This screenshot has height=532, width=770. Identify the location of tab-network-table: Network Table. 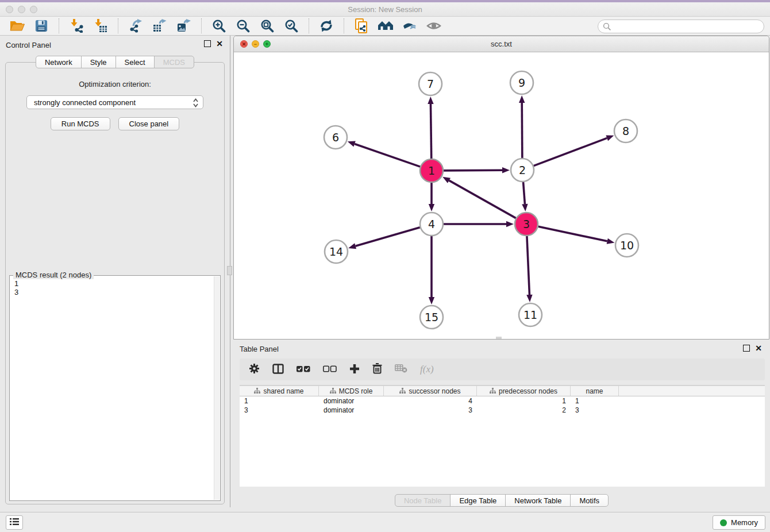
(538, 500).